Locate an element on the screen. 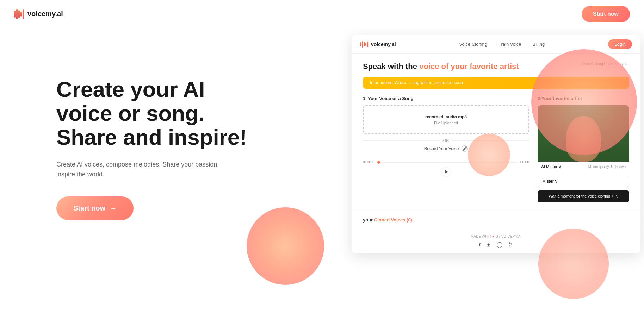 This screenshot has height=313, width=644. hero-start-button: Start now → is located at coordinates (95, 208).